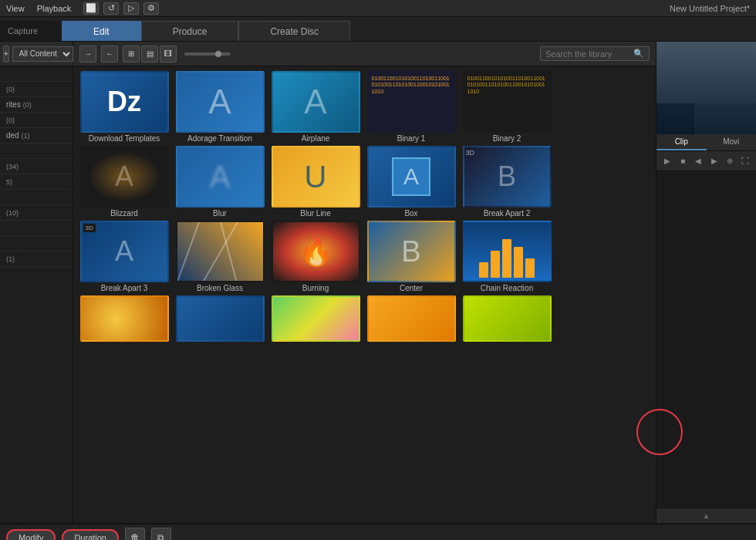  What do you see at coordinates (161, 534) in the screenshot?
I see `copy-btn: ⧉` at bounding box center [161, 534].